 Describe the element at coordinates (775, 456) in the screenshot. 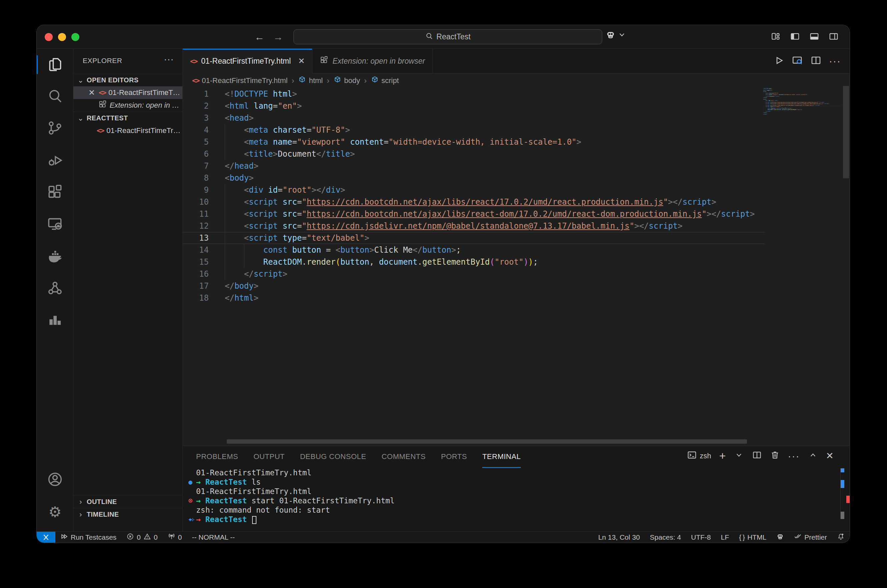

I see `trash-icon` at that location.